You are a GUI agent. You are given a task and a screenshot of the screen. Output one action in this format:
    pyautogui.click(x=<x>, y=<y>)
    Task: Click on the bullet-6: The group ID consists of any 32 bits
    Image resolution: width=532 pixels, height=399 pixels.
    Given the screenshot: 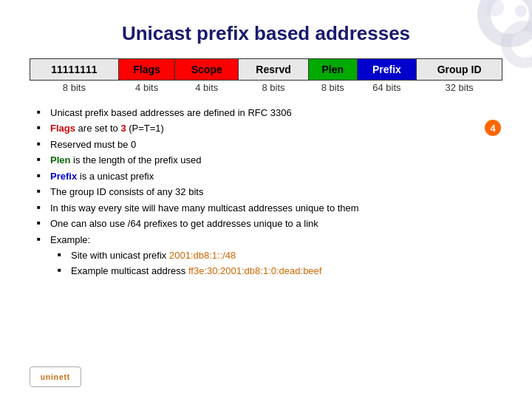 What is the action you would take?
    pyautogui.click(x=270, y=192)
    